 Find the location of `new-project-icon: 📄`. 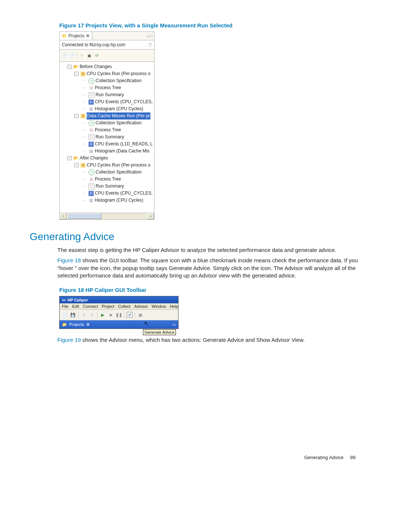

new-project-icon: 📄 is located at coordinates (64, 55).